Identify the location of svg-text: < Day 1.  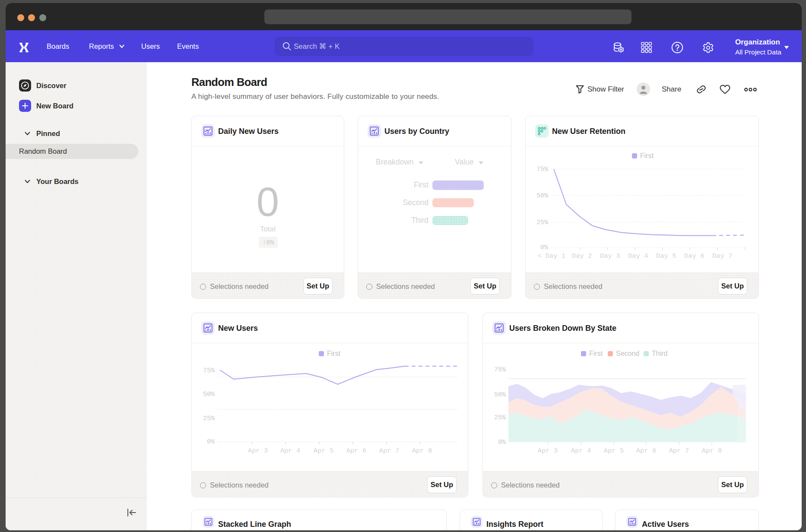
(551, 256).